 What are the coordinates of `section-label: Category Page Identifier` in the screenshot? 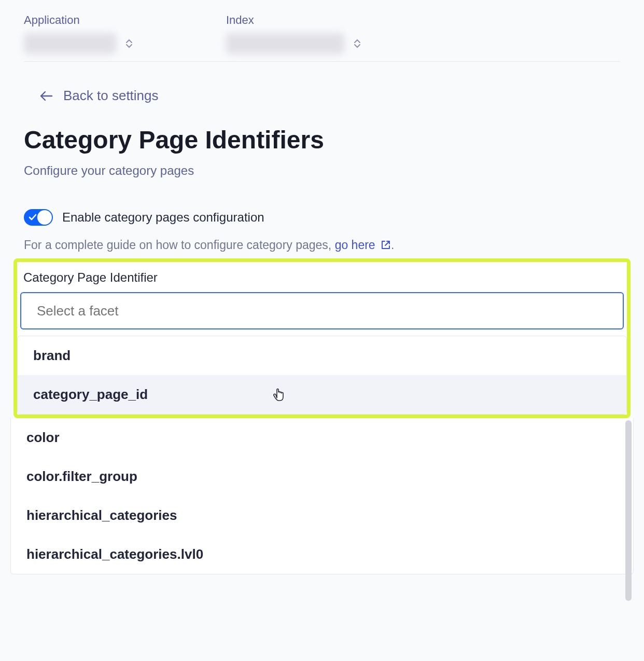 It's located at (324, 277).